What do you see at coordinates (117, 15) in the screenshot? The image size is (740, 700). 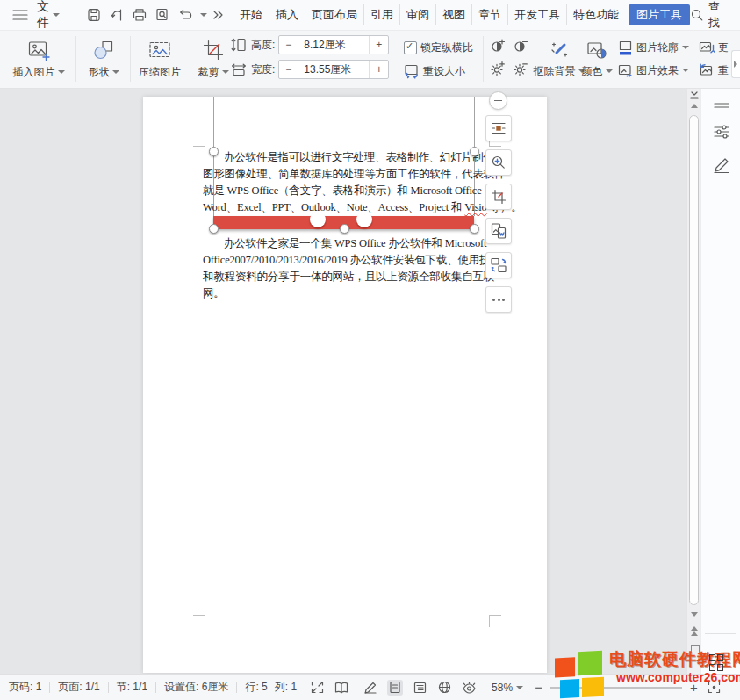 I see `export-button` at bounding box center [117, 15].